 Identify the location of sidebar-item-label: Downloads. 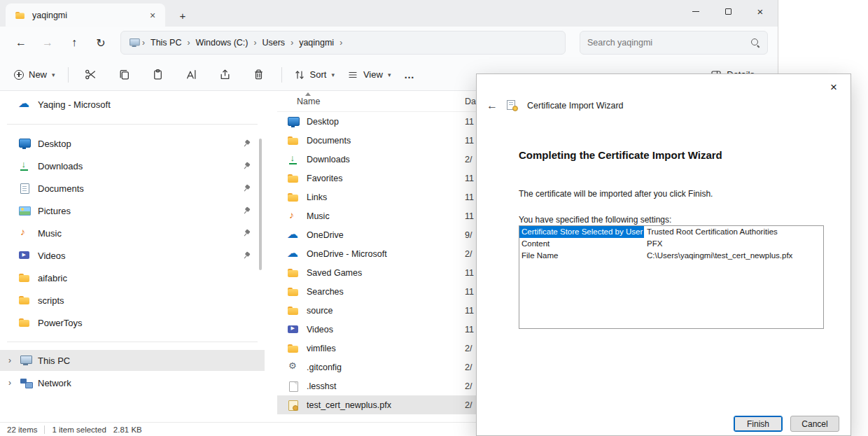
(60, 167).